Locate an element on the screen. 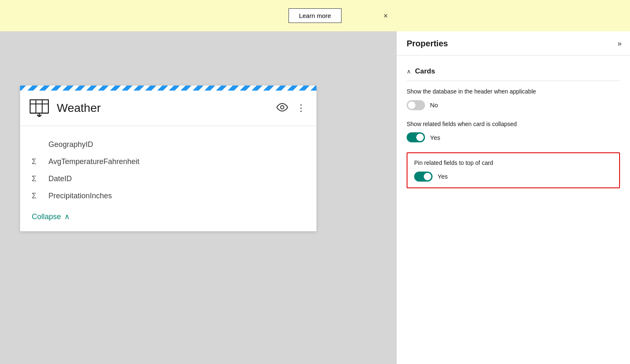  field-name: AvgTemperatureFahrenheit is located at coordinates (94, 162).